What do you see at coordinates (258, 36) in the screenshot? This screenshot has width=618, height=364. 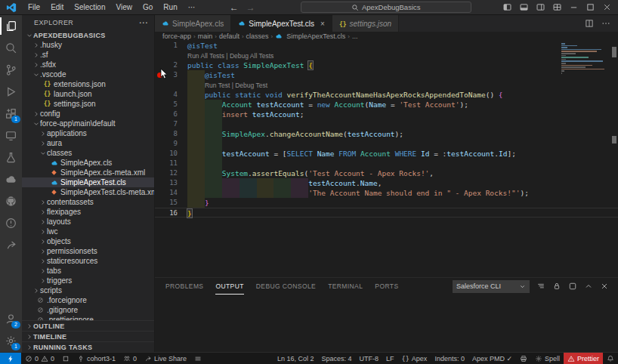 I see `breadcrumb-item: classes` at bounding box center [258, 36].